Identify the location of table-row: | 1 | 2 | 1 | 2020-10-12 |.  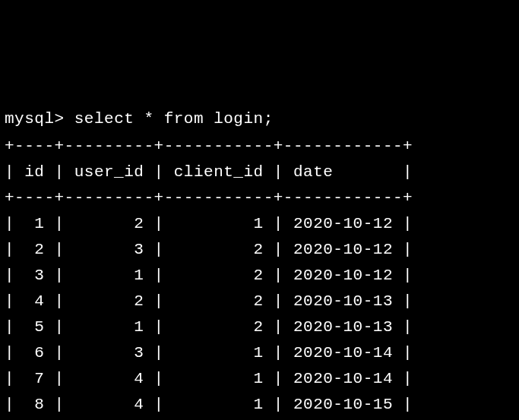
(260, 224).